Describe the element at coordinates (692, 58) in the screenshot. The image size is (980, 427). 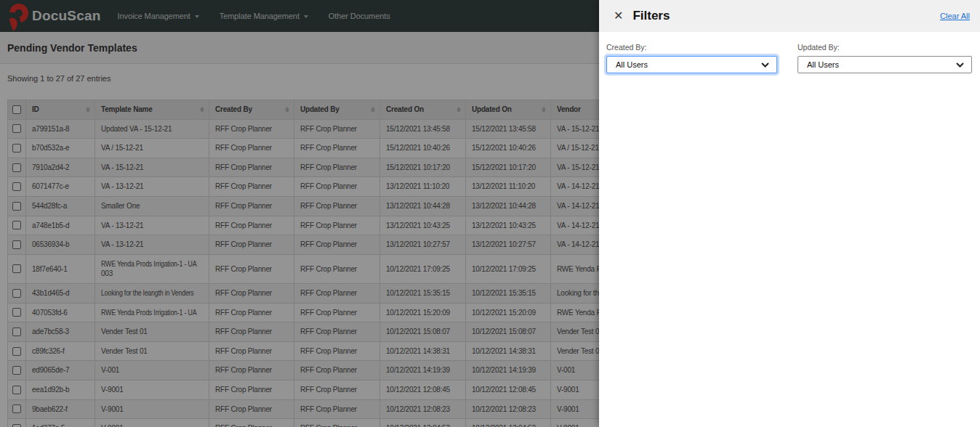
I see `created-by-filter-group: Created By:All Users` at that location.